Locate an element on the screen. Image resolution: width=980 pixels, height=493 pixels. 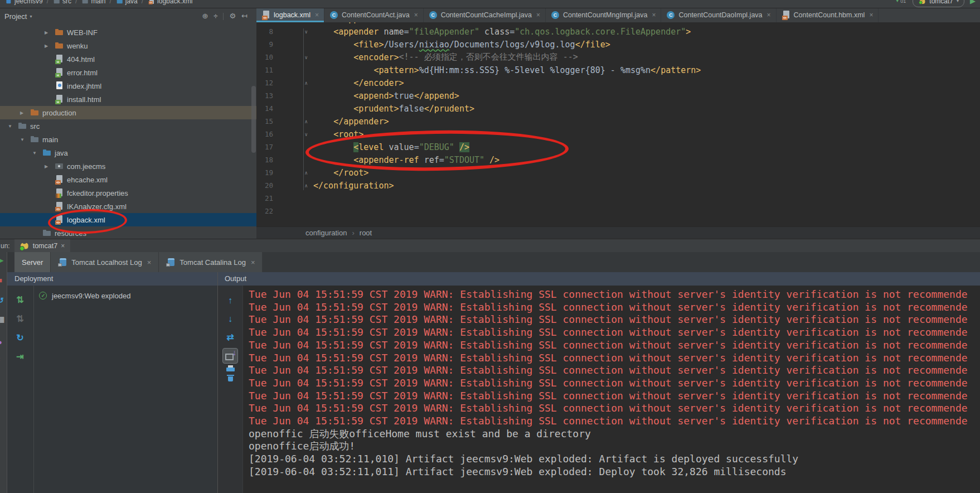
project-panel-title: Project is located at coordinates (16, 17).